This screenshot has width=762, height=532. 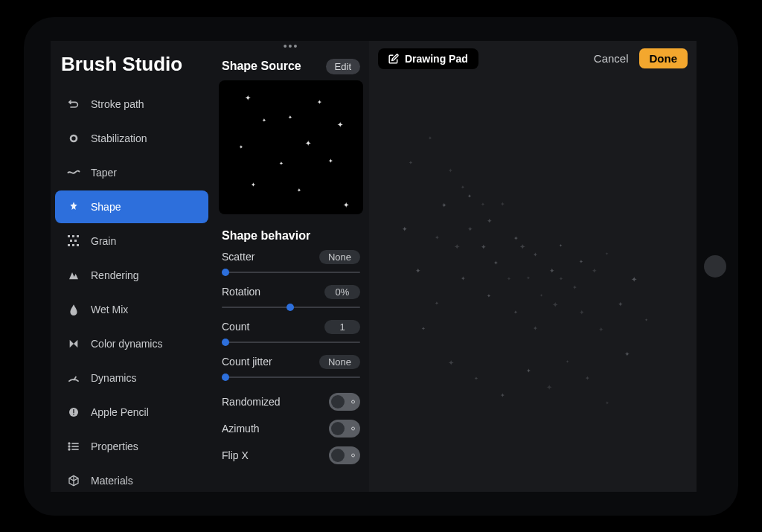 What do you see at coordinates (74, 310) in the screenshot?
I see `wetmix-icon` at bounding box center [74, 310].